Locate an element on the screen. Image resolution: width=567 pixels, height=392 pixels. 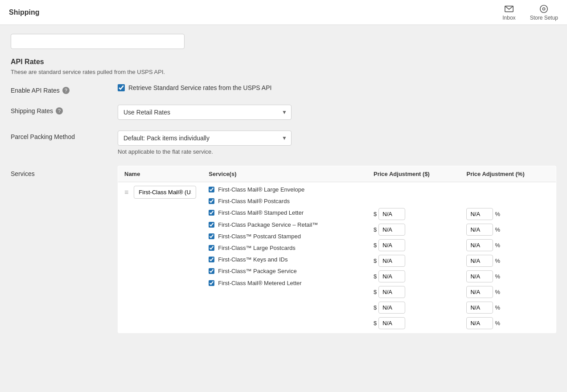
top-search-input is located at coordinates (98, 41).